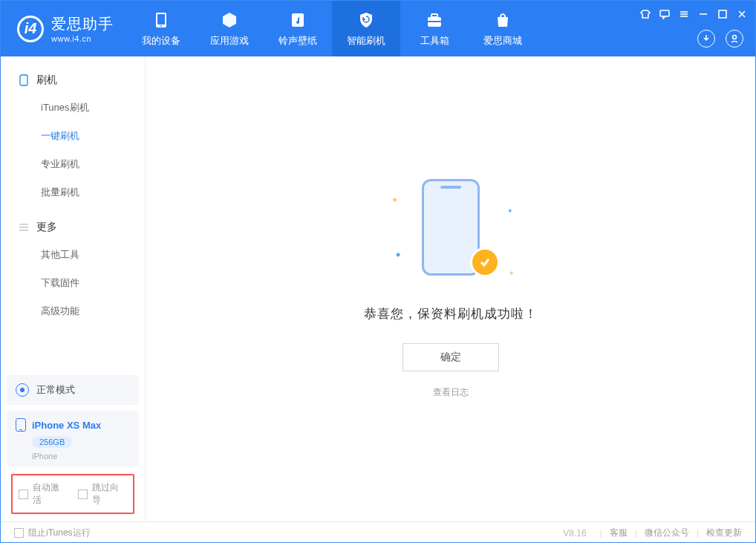 This screenshot has height=543, width=756. Describe the element at coordinates (73, 494) in the screenshot. I see `highlighted-checkbox-row: 自动激活 跳过向导` at that location.